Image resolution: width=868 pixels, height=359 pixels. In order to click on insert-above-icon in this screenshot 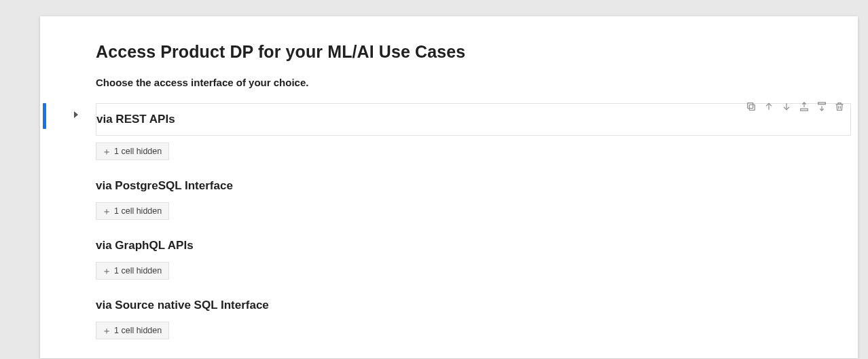, I will do `click(804, 107)`.